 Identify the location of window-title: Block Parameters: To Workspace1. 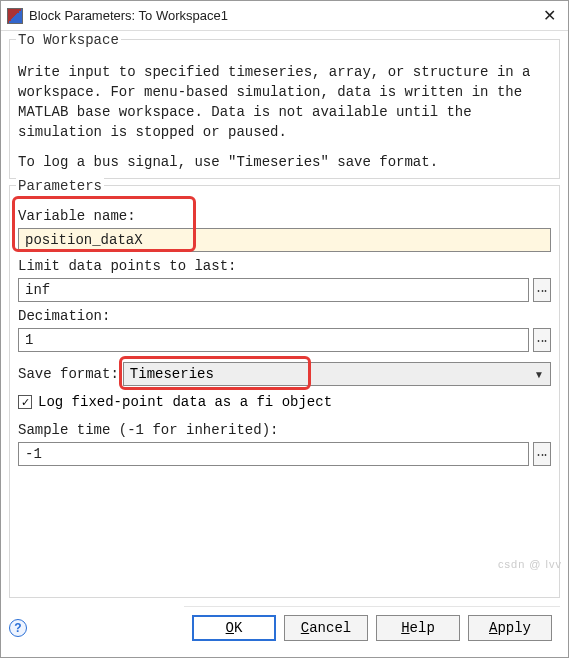
(283, 16).